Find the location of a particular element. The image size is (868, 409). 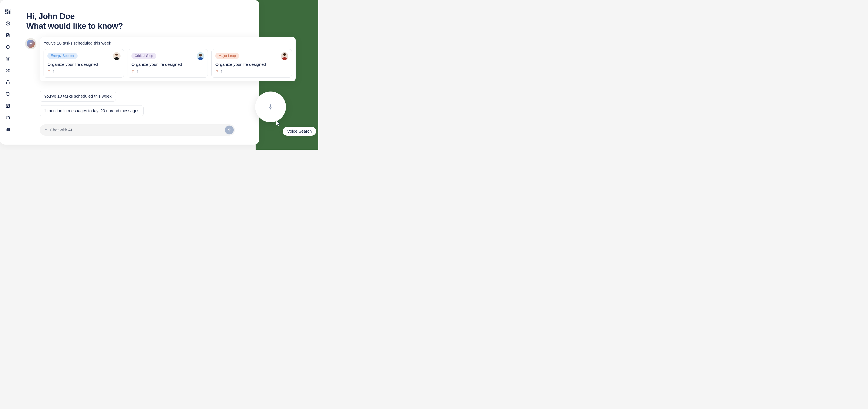

tasks-card-title: You've 10 tasks scheduled this week is located at coordinates (168, 43).